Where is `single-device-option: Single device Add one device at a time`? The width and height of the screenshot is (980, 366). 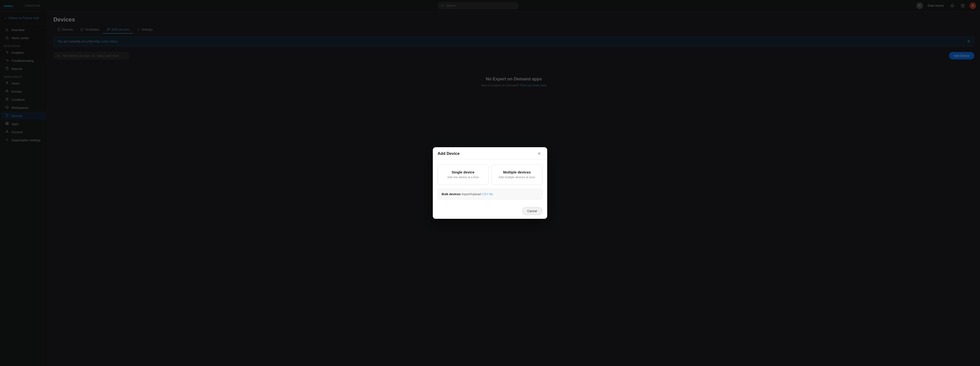
single-device-option: Single device Add one device at a time is located at coordinates (463, 174).